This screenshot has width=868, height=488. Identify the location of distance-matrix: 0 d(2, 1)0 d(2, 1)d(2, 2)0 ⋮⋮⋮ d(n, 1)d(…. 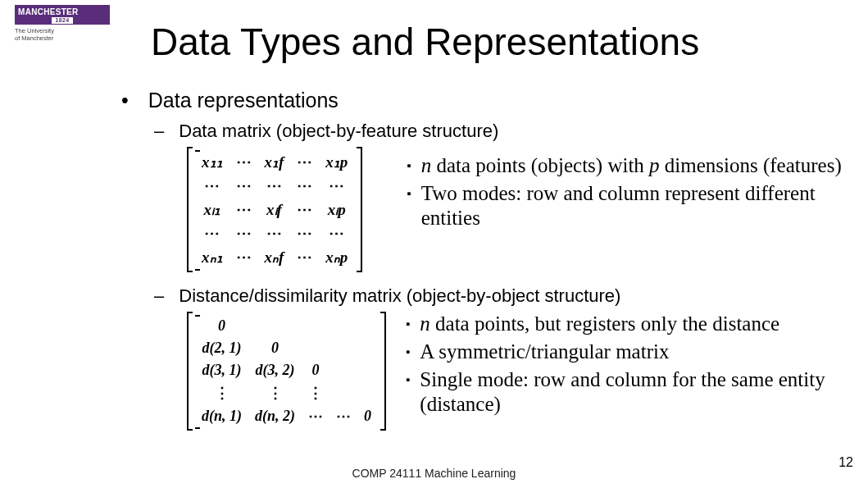
(287, 371).